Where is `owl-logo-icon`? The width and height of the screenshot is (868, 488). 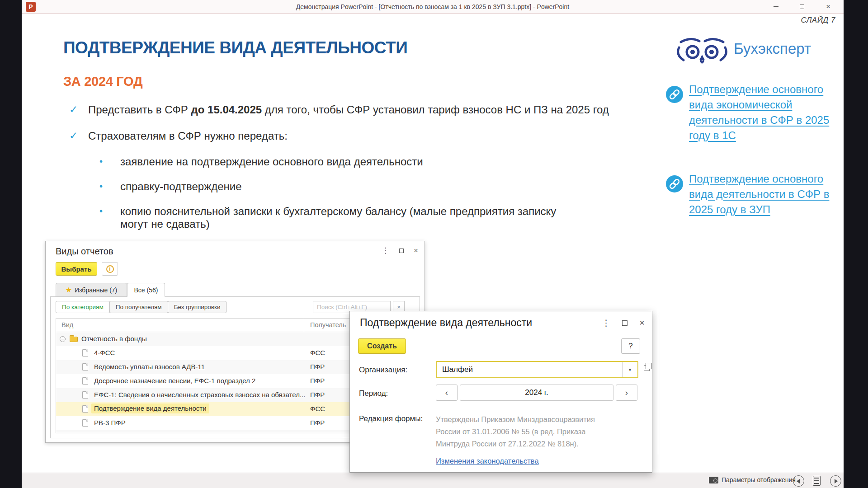
owl-logo-icon is located at coordinates (702, 52).